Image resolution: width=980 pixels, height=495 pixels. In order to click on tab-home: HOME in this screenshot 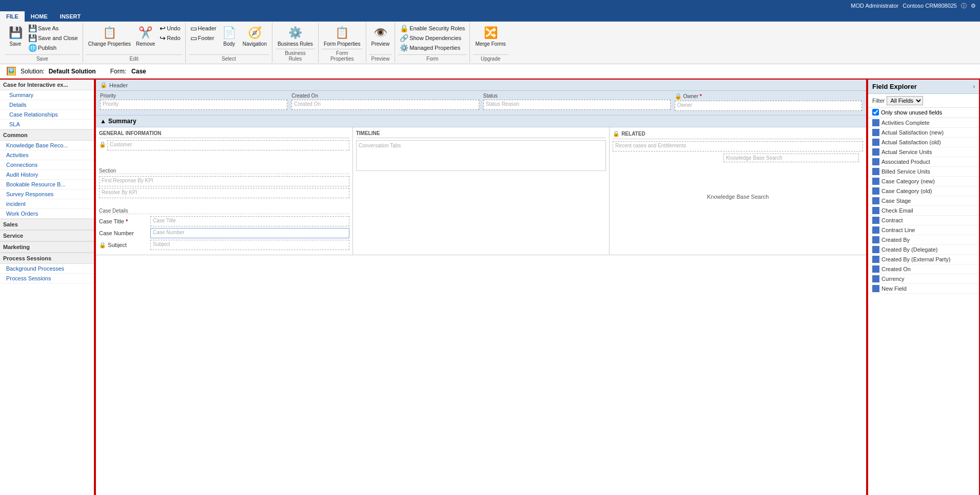, I will do `click(39, 16)`.